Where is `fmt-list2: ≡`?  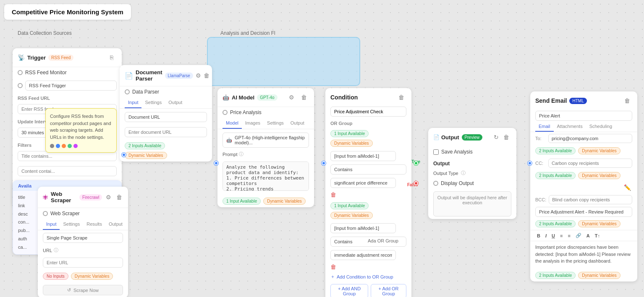 fmt-list2: ≡ is located at coordinates (569, 236).